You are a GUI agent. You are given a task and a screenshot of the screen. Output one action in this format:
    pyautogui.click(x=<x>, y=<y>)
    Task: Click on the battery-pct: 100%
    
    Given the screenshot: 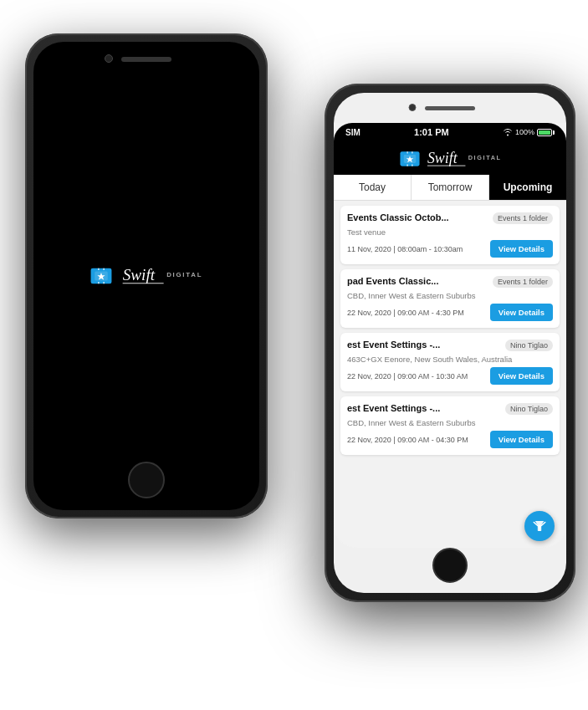 What is the action you would take?
    pyautogui.click(x=525, y=132)
    